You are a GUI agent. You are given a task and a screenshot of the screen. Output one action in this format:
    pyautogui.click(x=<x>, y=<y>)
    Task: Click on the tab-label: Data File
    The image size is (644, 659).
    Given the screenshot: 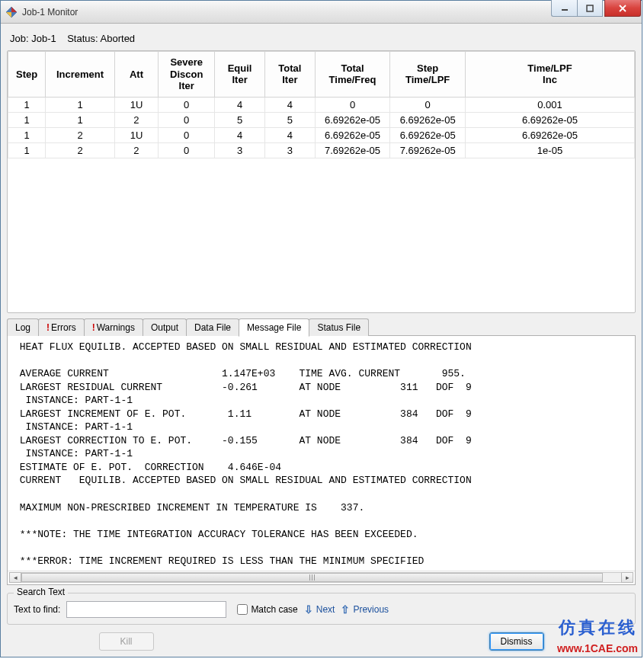 What is the action you would take?
    pyautogui.click(x=213, y=328)
    